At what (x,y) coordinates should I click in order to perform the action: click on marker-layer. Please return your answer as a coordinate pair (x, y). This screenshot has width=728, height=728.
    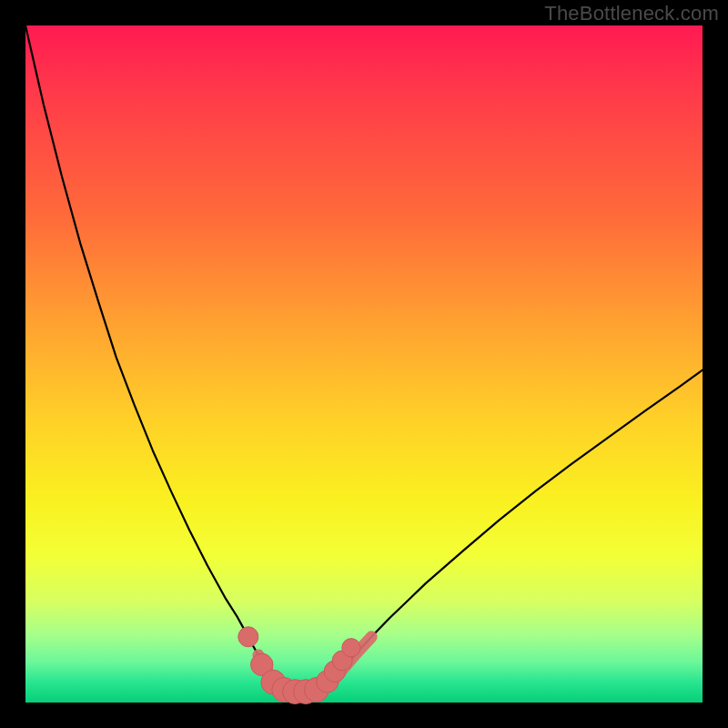
    Looking at the image, I should click on (305, 666).